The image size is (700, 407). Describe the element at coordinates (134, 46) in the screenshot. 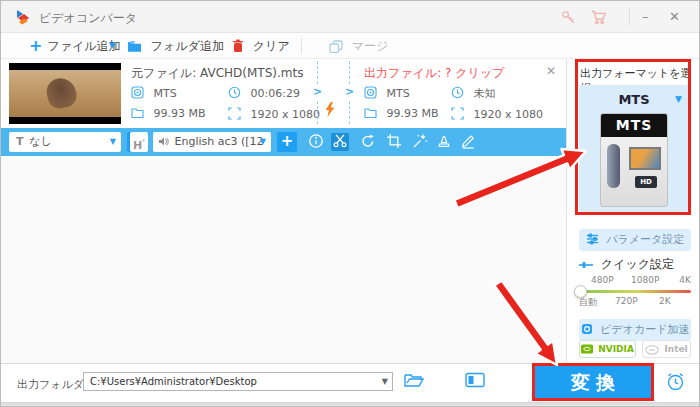

I see `folder-plus-icon` at that location.